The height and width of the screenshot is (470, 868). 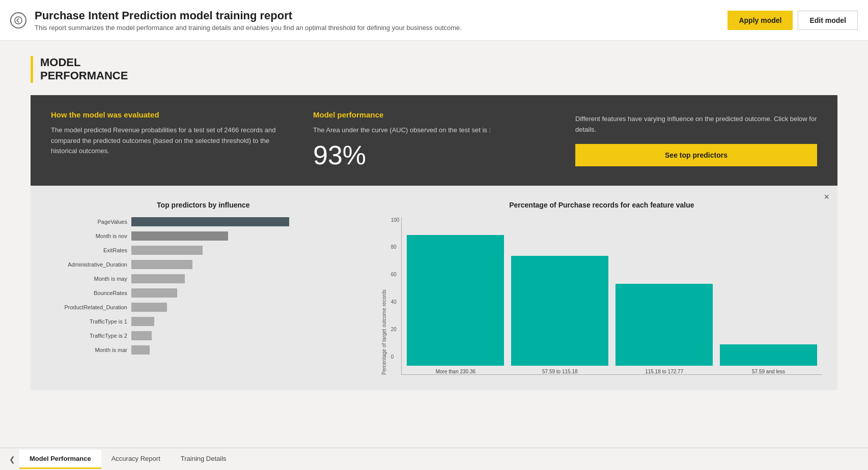 I want to click on section-title-wrap: MODEL PERFORMANCE, so click(x=434, y=69).